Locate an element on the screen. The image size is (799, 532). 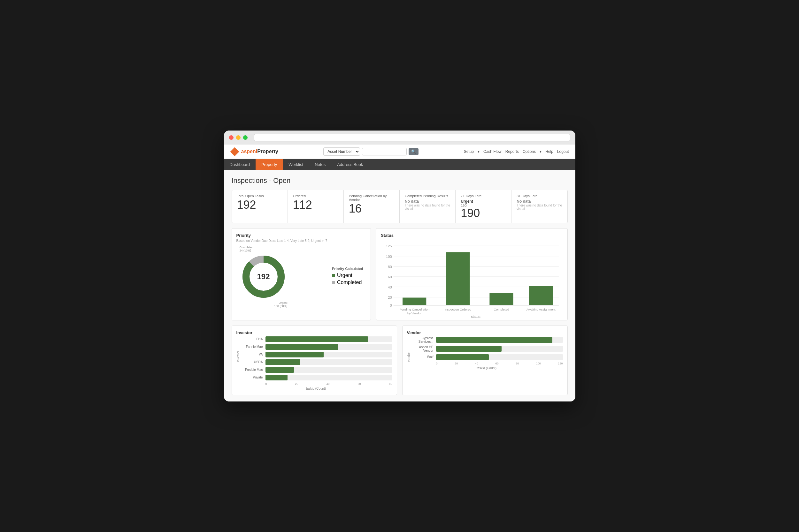
stat-urgent-label: Urgent is located at coordinates (484, 202).